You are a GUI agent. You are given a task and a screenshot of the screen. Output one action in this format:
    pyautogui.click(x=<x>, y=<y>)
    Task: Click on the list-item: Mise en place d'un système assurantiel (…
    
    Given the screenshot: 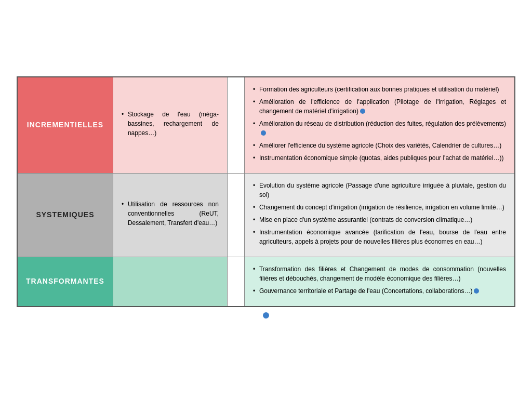 What is the action you would take?
    pyautogui.click(x=379, y=220)
    